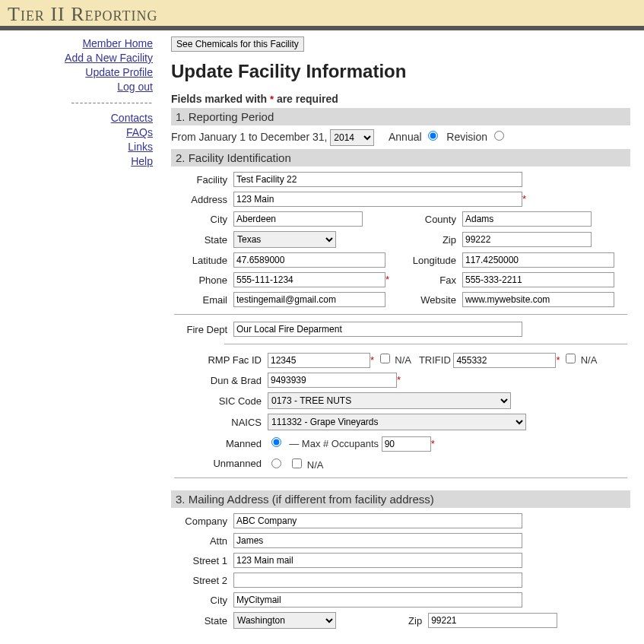 The height and width of the screenshot is (644, 644). What do you see at coordinates (433, 260) in the screenshot?
I see `lon-label: Longitude` at bounding box center [433, 260].